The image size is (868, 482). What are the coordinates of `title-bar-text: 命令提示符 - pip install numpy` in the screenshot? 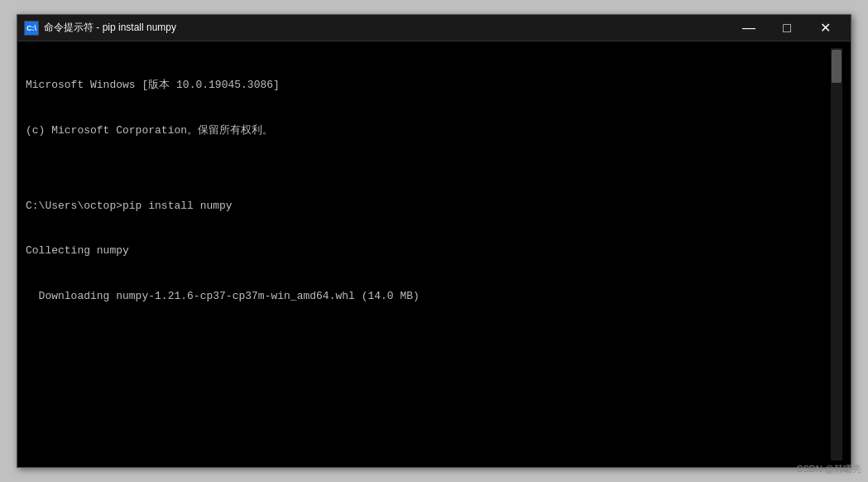 It's located at (387, 28).